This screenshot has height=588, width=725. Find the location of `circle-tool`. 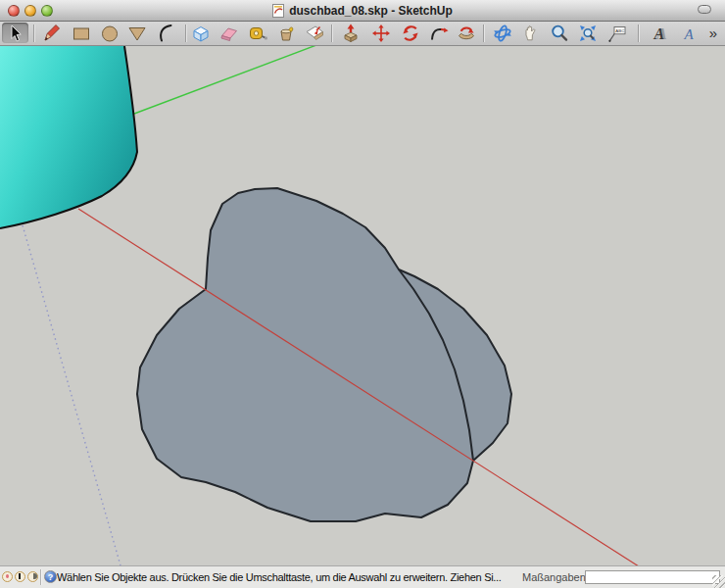

circle-tool is located at coordinates (110, 33).